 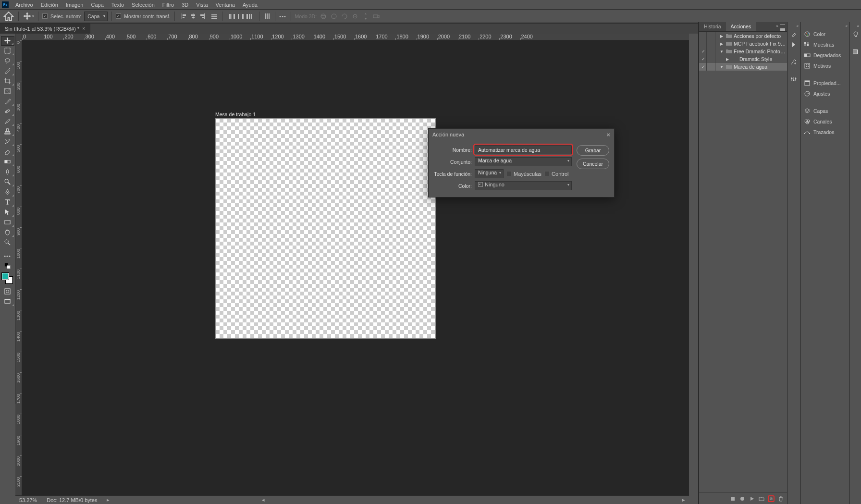 What do you see at coordinates (825, 34) in the screenshot?
I see `rail-color: Color` at bounding box center [825, 34].